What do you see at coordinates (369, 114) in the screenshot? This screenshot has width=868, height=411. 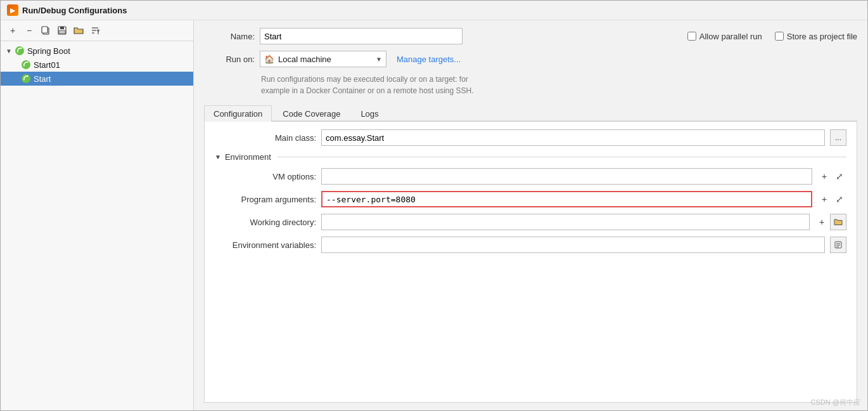 I see `tab-logs: Logs` at bounding box center [369, 114].